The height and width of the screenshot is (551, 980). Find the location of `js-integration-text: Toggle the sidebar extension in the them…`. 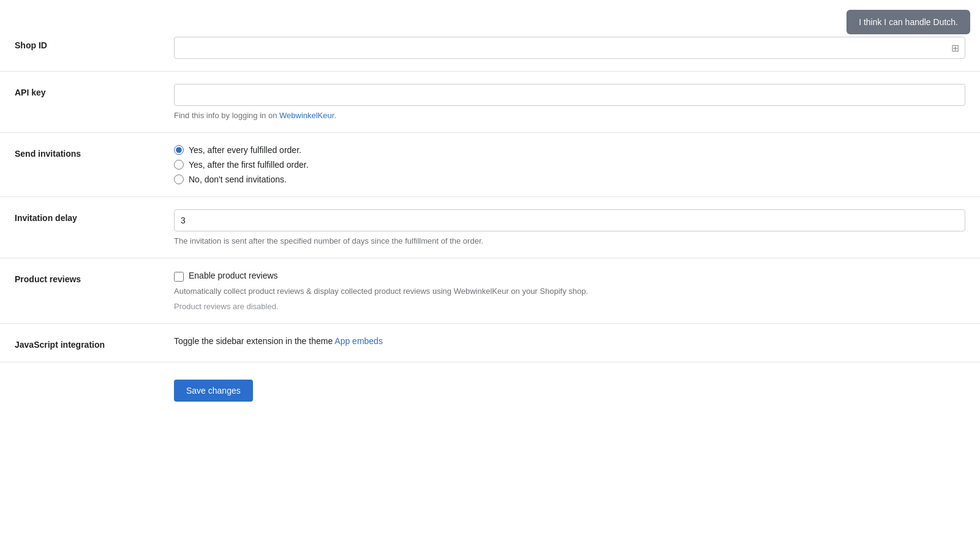

js-integration-text: Toggle the sidebar extension in the them… is located at coordinates (570, 341).